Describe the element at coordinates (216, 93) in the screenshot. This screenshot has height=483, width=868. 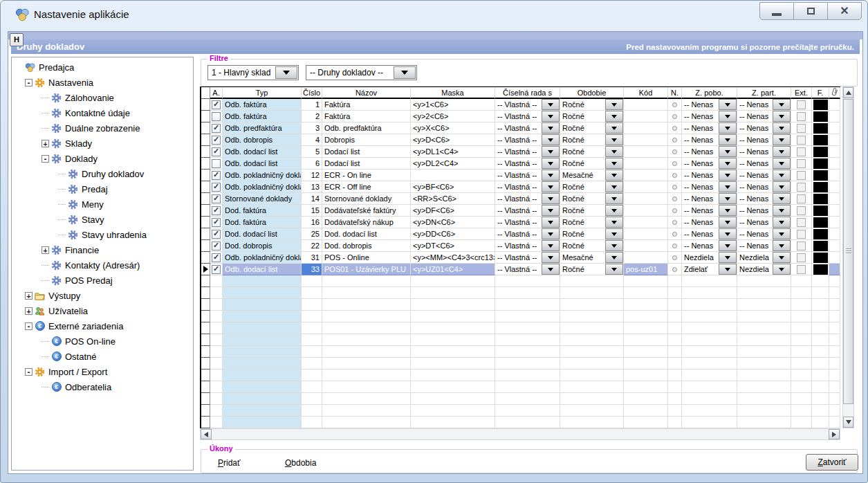
I see `column-header-a: A.` at that location.